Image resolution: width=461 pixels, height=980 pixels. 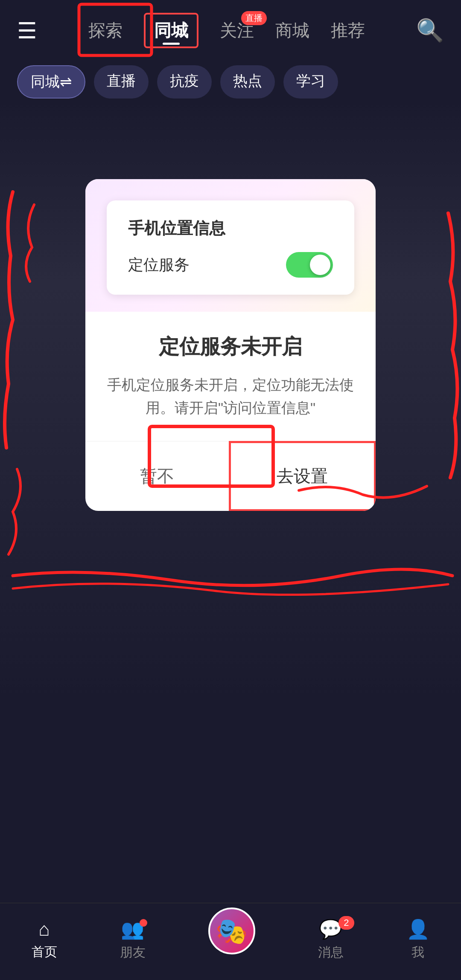 What do you see at coordinates (230, 28) in the screenshot?
I see `top-navigation: ☰ 探索 同城 关注 直播 商城 推荐 🔍` at bounding box center [230, 28].